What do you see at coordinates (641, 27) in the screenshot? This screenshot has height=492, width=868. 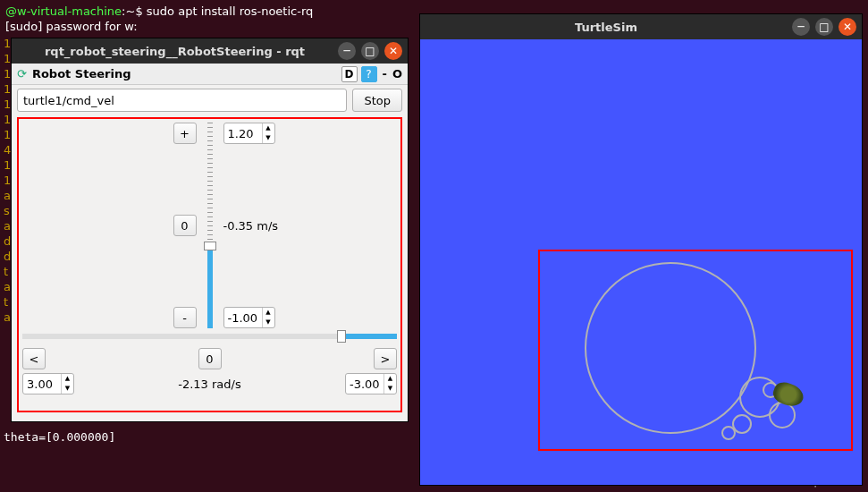 I see `turtlesim-titlebar: TurtleSim ─ □ ✕` at bounding box center [641, 27].